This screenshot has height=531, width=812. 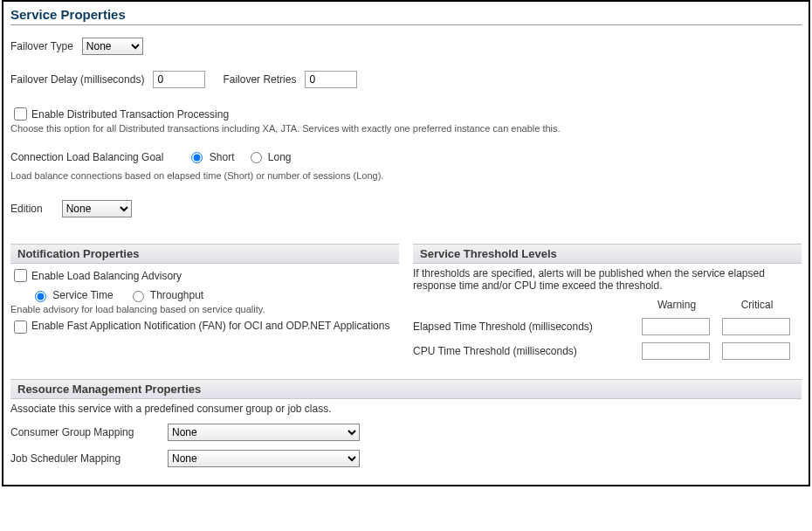 I want to click on lba-throughput-radio, so click(x=138, y=297).